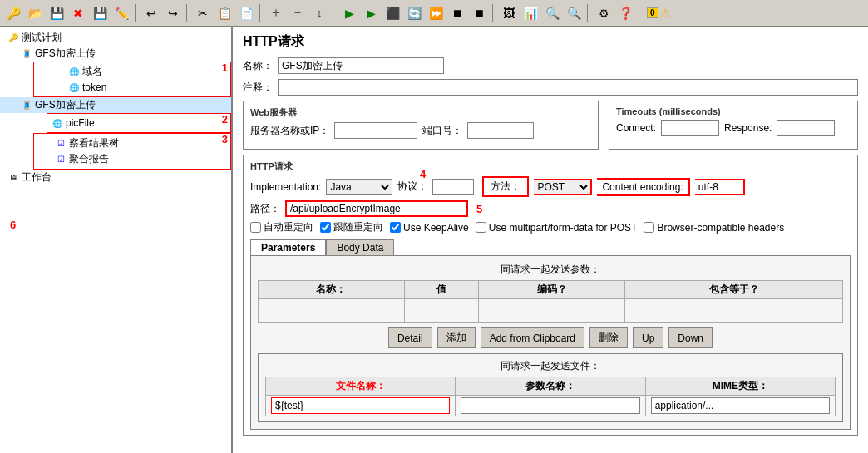 The image size is (868, 453). I want to click on toolbar-btn-close: ✖, so click(78, 13).